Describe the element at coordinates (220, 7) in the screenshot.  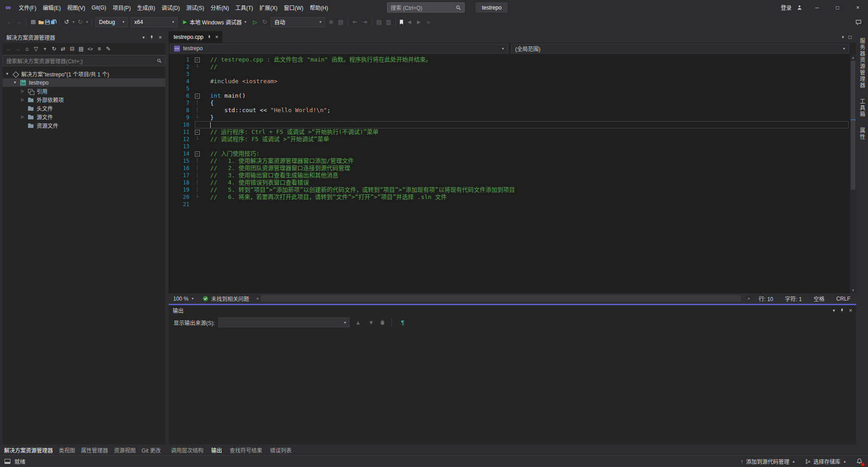
I see `menu-item: 分析(N)` at that location.